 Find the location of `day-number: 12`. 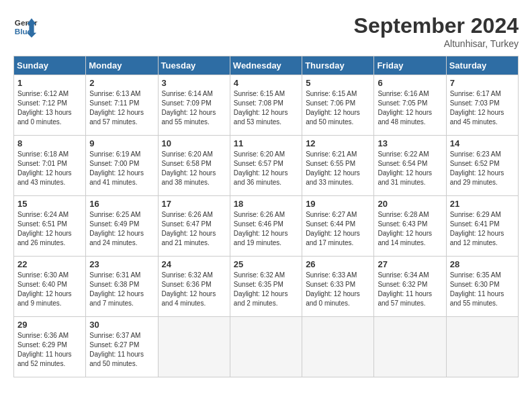

day-number: 12 is located at coordinates (338, 144).